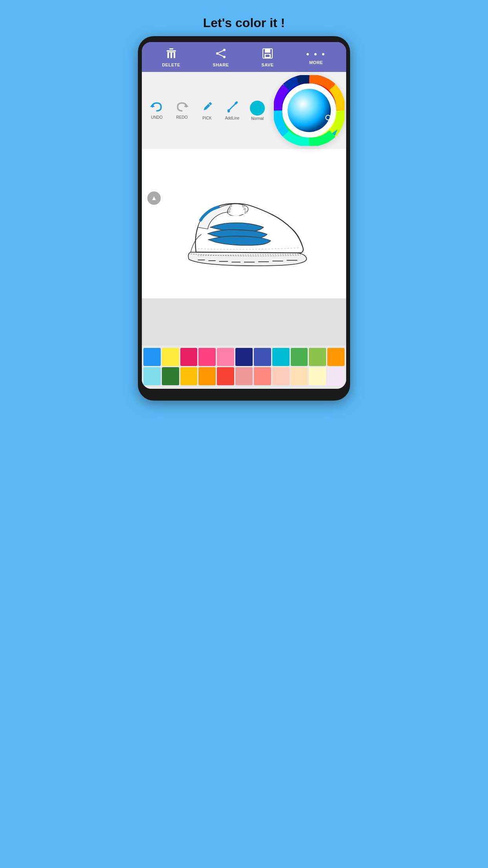 This screenshot has height=868, width=488. I want to click on addline-icon, so click(232, 108).